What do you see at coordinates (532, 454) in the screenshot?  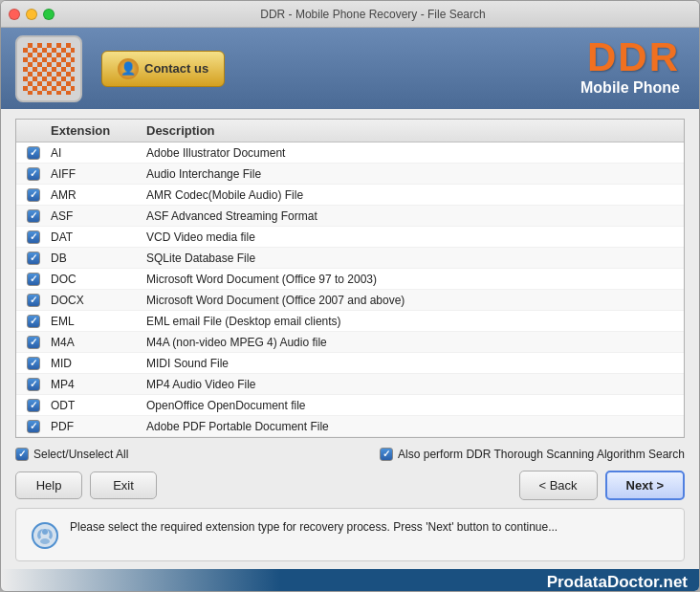 I see `also-perform-area: ✓ Also perform DDR Thorough Scanning Alg…` at bounding box center [532, 454].